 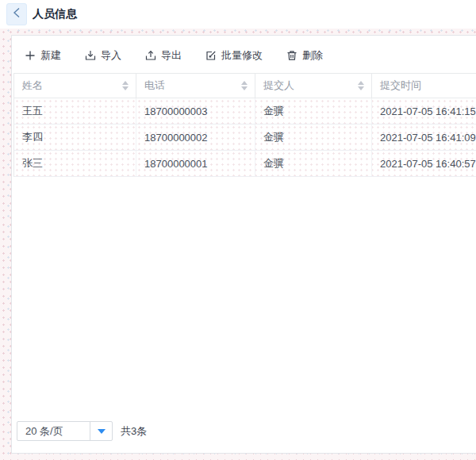 What do you see at coordinates (82, 431) in the screenshot?
I see `pagination: 20 条/页 共3条` at bounding box center [82, 431].